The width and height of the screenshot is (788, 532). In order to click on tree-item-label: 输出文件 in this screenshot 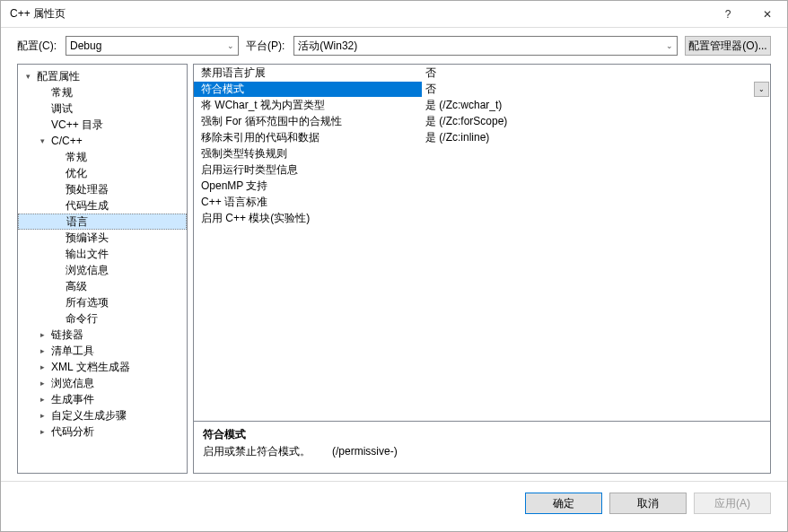, I will do `click(87, 255)`.